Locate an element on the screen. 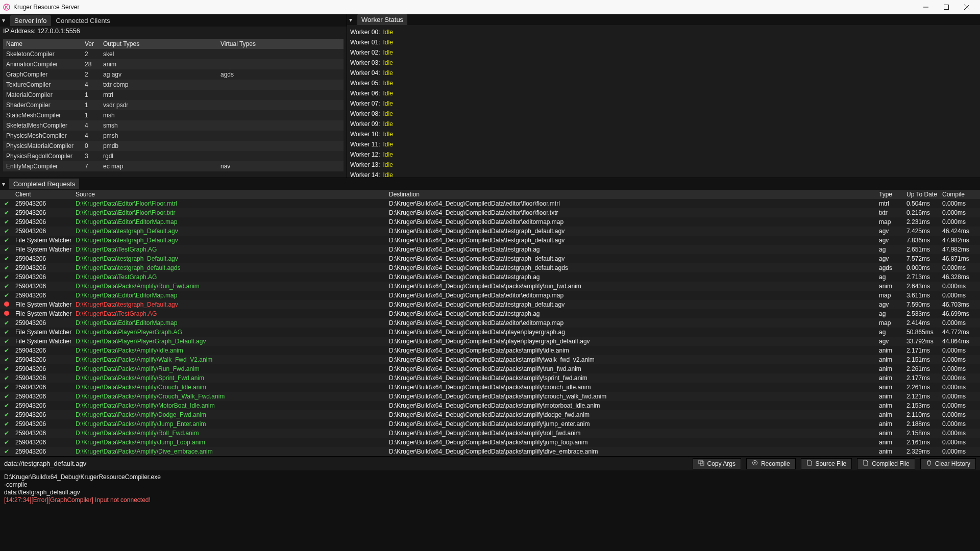 The height and width of the screenshot is (551, 980). minimize-button is located at coordinates (926, 7).